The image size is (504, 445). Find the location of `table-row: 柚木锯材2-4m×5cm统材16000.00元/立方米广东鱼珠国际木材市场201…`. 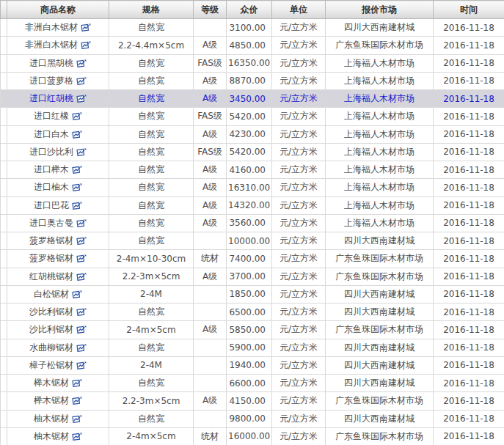

table-row: 柚木锯材2-4m×5cm统材16000.00元/立方米广东鱼珠国际木材市场201… is located at coordinates (252, 436).